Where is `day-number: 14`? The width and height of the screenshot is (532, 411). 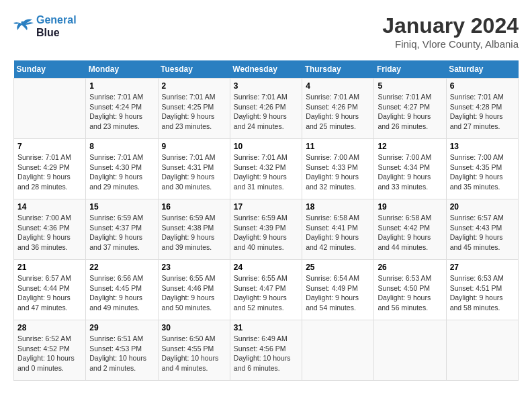 day-number: 14 is located at coordinates (50, 207).